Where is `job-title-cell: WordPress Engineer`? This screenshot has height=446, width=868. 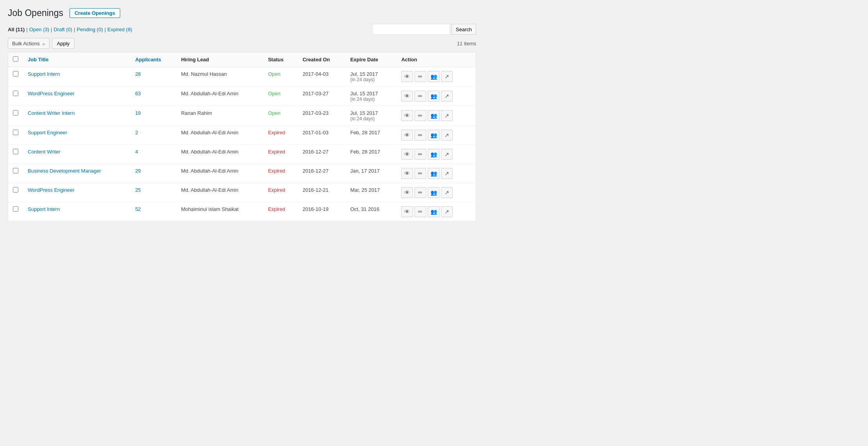
job-title-cell: WordPress Engineer is located at coordinates (76, 193).